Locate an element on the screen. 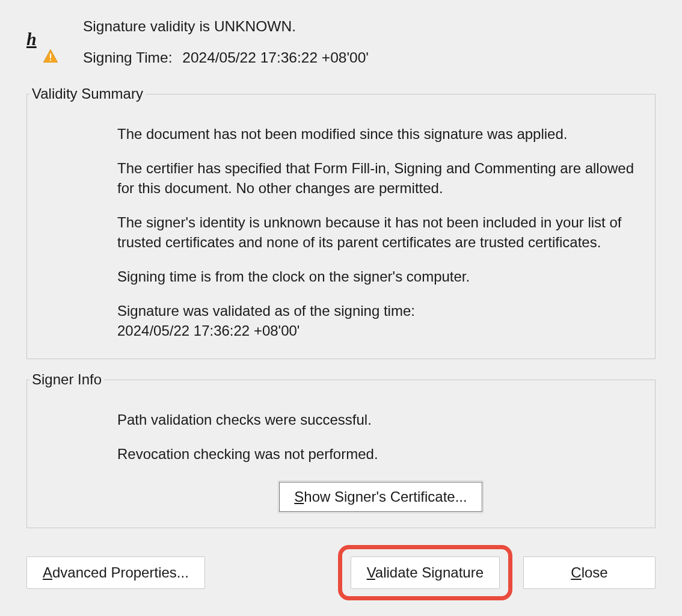 Image resolution: width=682 pixels, height=616 pixels. summary-para-2: The certifier has specified that Form Fi… is located at coordinates (381, 178).